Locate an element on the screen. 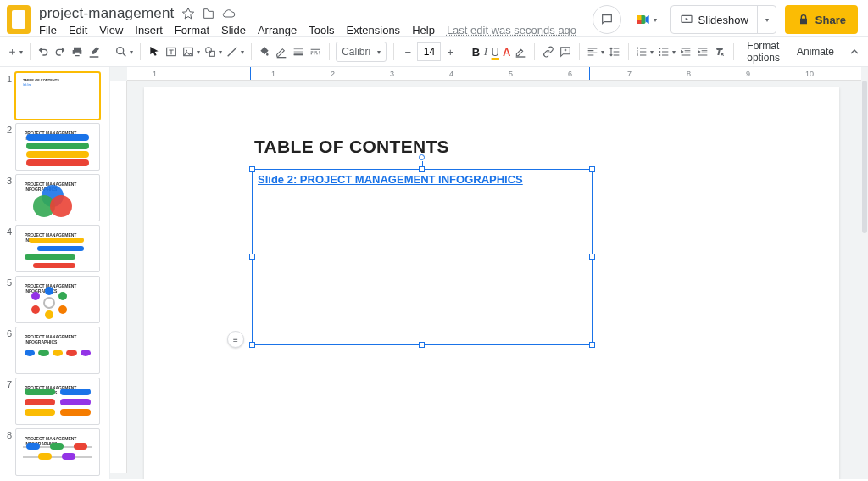 This screenshot has height=481, width=868. undo-button is located at coordinates (43, 52).